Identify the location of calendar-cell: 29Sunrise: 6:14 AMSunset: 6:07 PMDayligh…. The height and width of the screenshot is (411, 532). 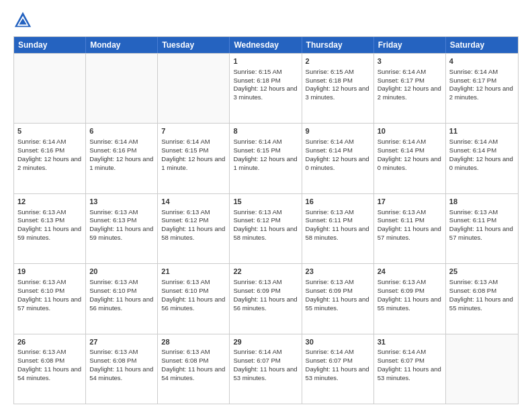
(266, 369).